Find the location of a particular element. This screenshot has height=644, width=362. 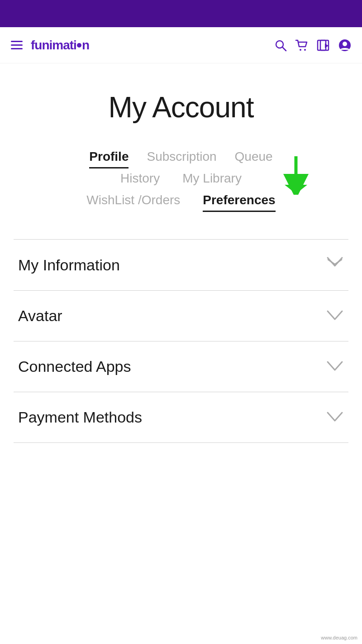

tab-profile: Profile is located at coordinates (109, 158).